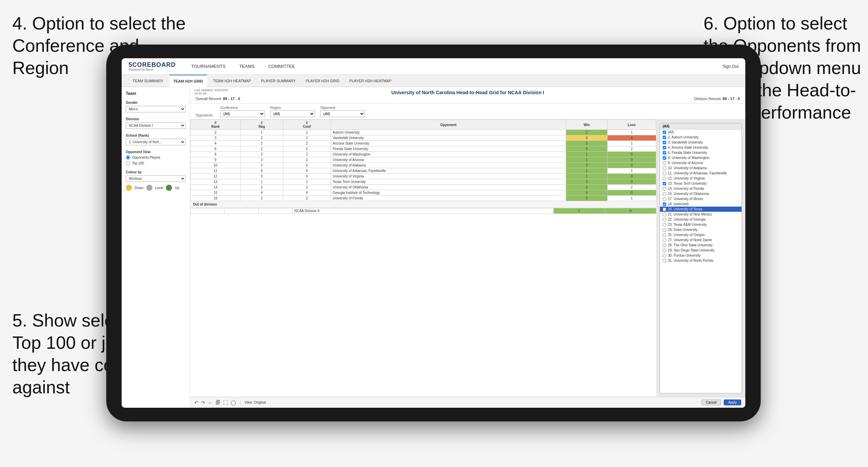 The width and height of the screenshot is (868, 467). I want to click on color-up-label: Up, so click(177, 188).